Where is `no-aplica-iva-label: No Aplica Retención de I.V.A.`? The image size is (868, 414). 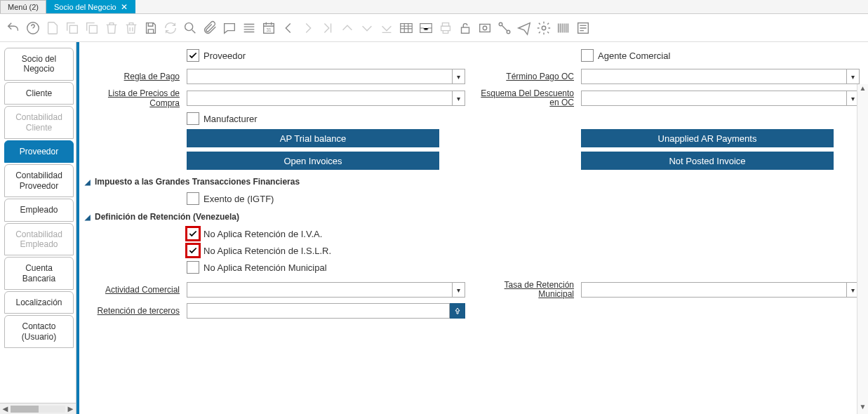 no-aplica-iva-label: No Aplica Retención de I.V.A. is located at coordinates (262, 234).